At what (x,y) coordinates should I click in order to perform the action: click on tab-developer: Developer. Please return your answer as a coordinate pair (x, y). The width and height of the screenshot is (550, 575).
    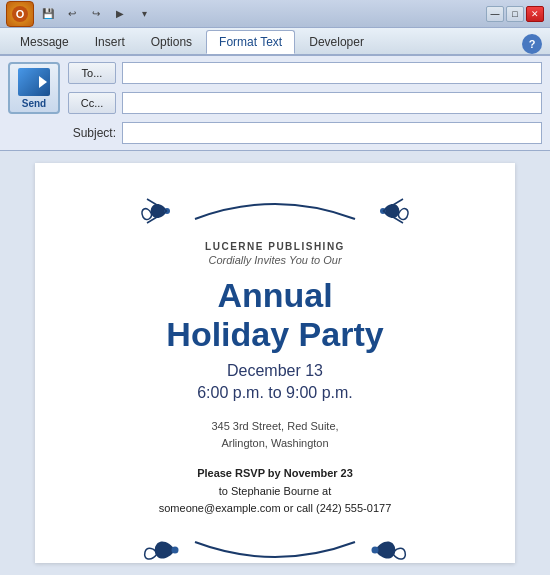
    Looking at the image, I should click on (336, 42).